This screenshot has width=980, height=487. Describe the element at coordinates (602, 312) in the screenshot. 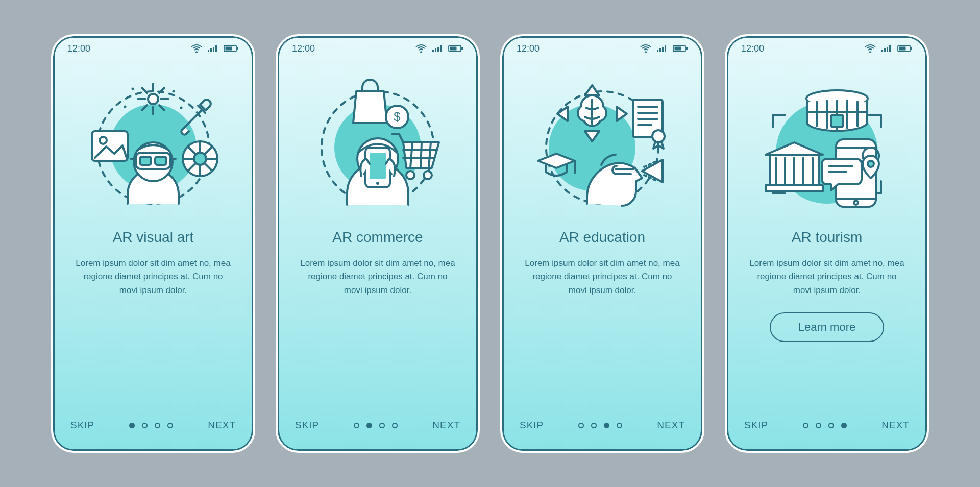

I see `onboarding-content: AR education Lorem ipsum dolor sit dim a…` at that location.